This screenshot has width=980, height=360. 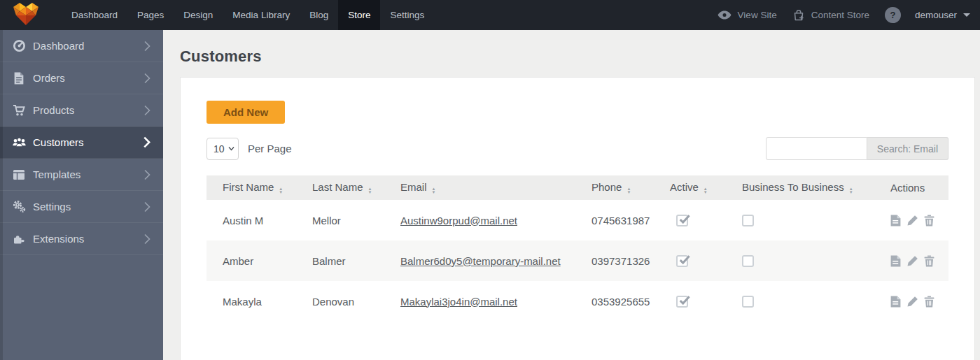 I want to click on table-row: Amber Balmer Balmer6d0y5@temporary-mail.…, so click(x=578, y=261).